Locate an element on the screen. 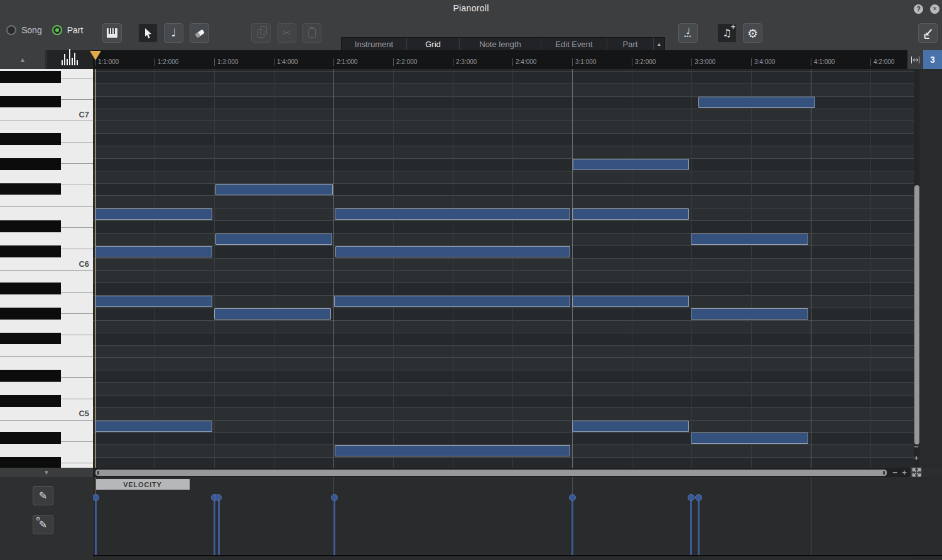 This screenshot has width=942, height=560. help-icon: ? is located at coordinates (918, 9).